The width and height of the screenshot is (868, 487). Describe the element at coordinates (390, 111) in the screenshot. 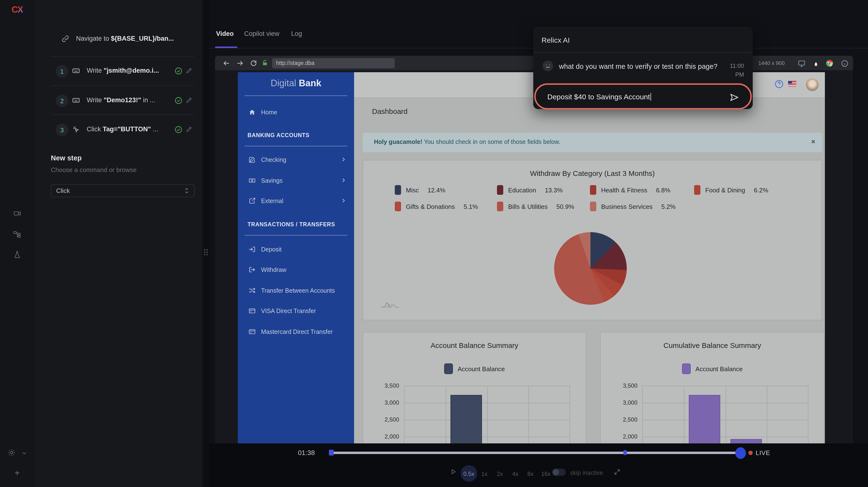

I see `bank-page-title: Dashboard` at that location.